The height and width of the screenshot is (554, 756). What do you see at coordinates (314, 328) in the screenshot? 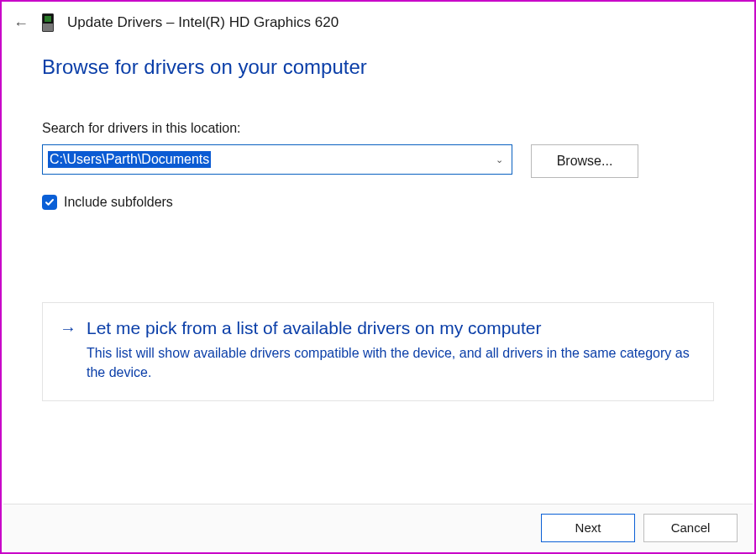
I see `pick-option-title: Let me pick from a list of available dri…` at bounding box center [314, 328].